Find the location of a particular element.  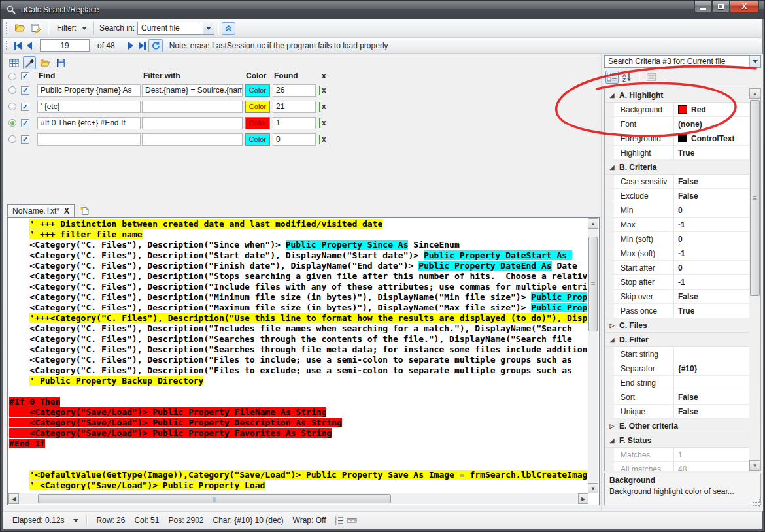

tab-noname-txt: NoName.Txt* X is located at coordinates (41, 210).